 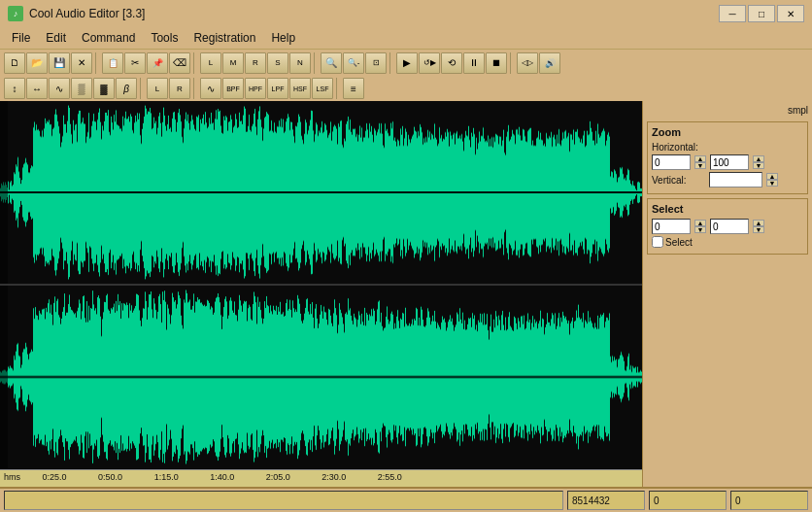 What do you see at coordinates (255, 88) in the screenshot?
I see `hpf-button: HPF` at bounding box center [255, 88].